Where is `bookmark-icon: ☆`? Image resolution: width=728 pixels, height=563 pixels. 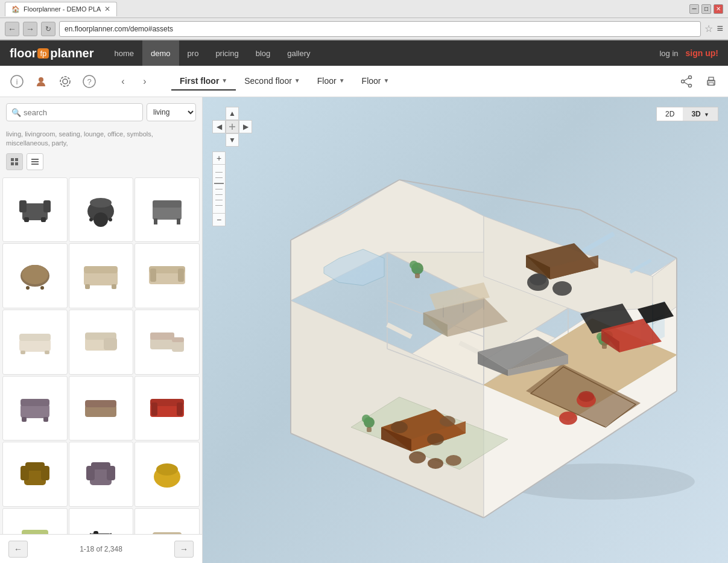
bookmark-icon: ☆ is located at coordinates (709, 29).